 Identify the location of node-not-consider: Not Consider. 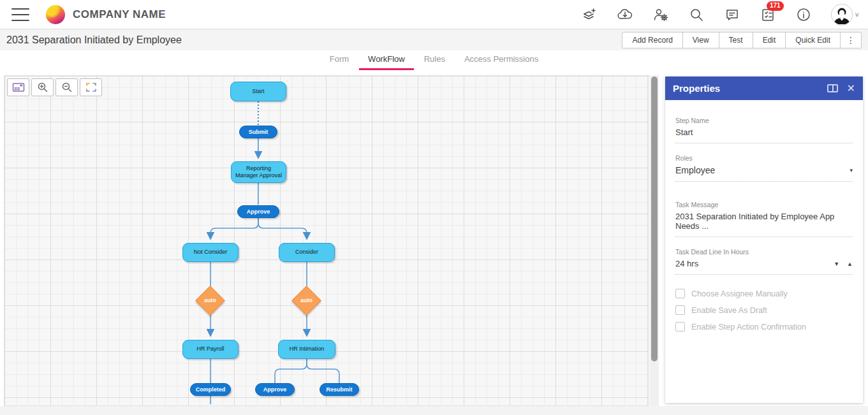
(210, 252).